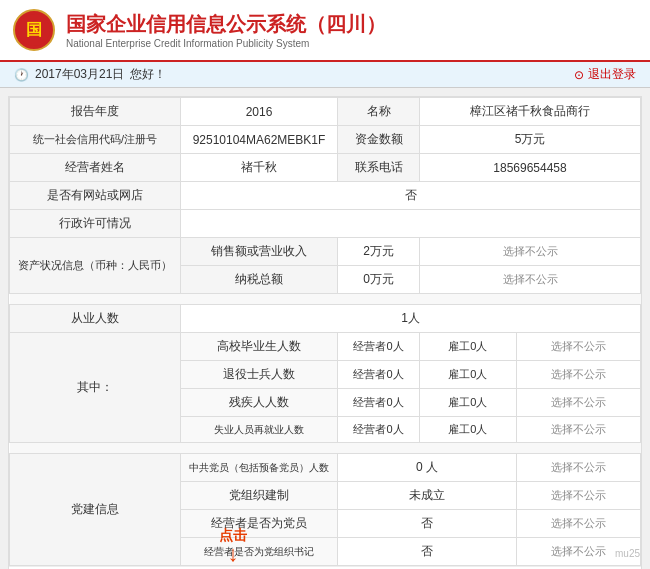 The image size is (650, 569). I want to click on disabled-employee: 雇工0人, so click(468, 403).